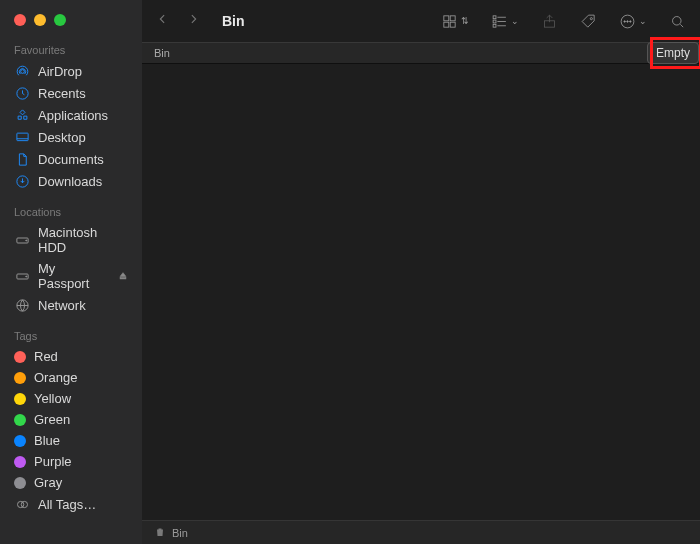  Describe the element at coordinates (633, 22) in the screenshot. I see `action-menu-button: ⌄` at that location.